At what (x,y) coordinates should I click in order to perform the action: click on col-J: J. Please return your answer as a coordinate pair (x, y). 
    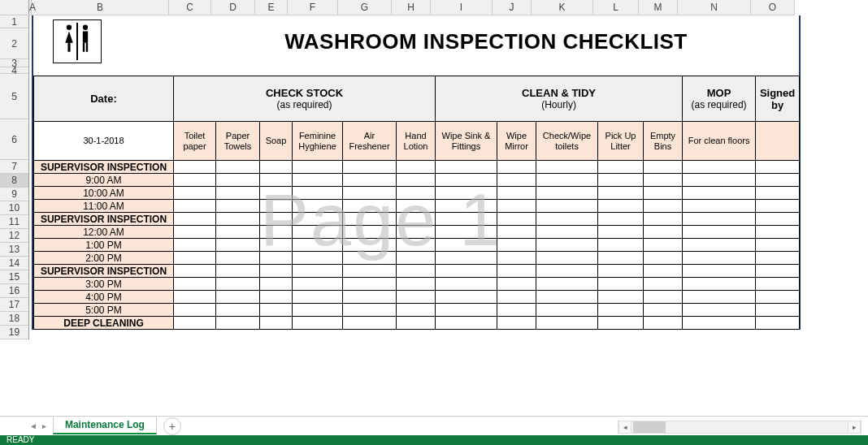
    Looking at the image, I should click on (512, 7).